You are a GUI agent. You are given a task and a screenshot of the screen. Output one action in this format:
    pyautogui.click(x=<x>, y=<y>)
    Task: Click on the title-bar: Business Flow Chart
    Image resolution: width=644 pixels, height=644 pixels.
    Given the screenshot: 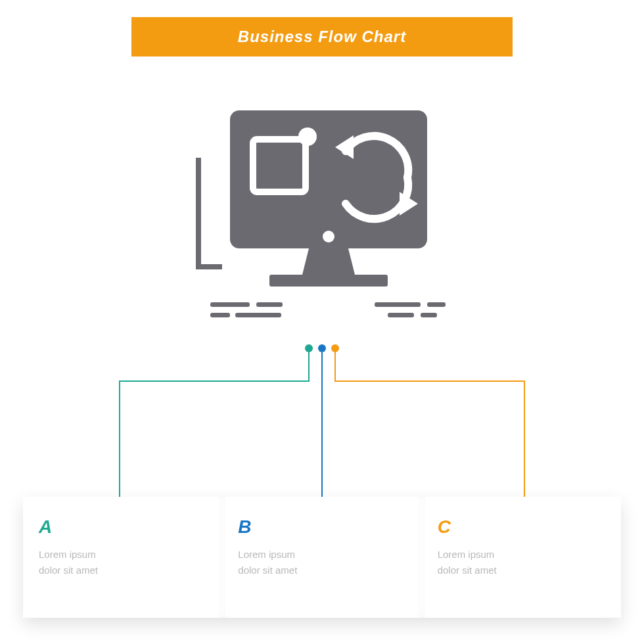 What is the action you would take?
    pyautogui.click(x=322, y=37)
    